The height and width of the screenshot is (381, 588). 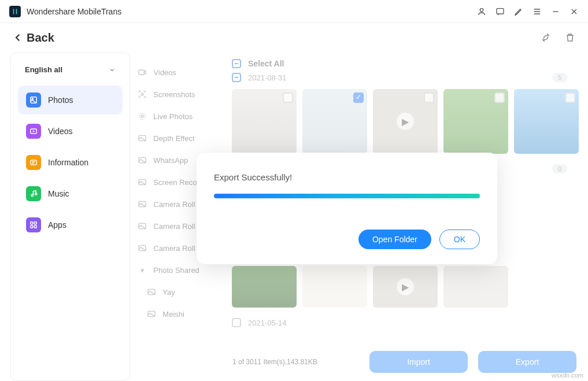 What do you see at coordinates (173, 139) in the screenshot?
I see `album-label: Depth Effect` at bounding box center [173, 139].